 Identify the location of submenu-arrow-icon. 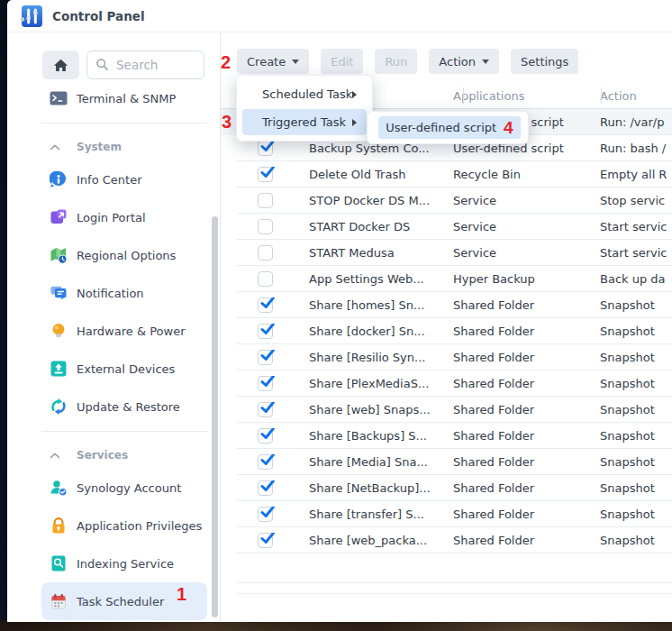
(355, 95).